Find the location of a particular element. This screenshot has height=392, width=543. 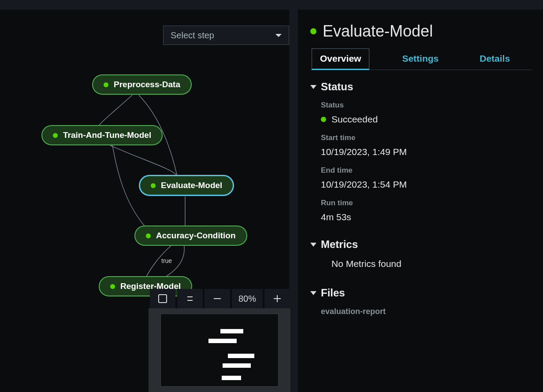

node-accuracy-condition: Accuracy-Condition is located at coordinates (191, 236).